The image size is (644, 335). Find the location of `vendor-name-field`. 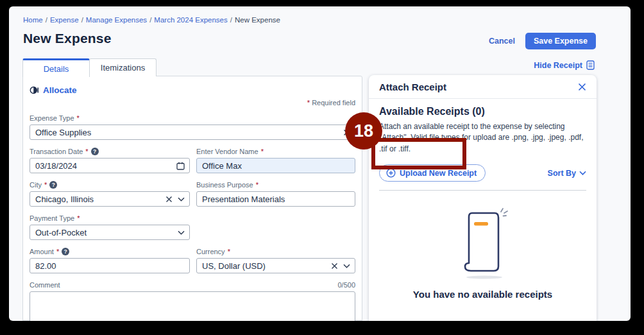

vendor-name-field is located at coordinates (276, 166).